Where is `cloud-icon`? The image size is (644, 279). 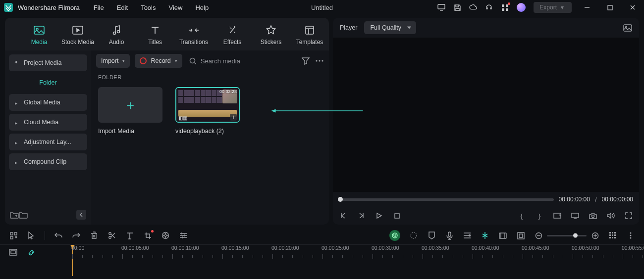
cloud-icon is located at coordinates (473, 7).